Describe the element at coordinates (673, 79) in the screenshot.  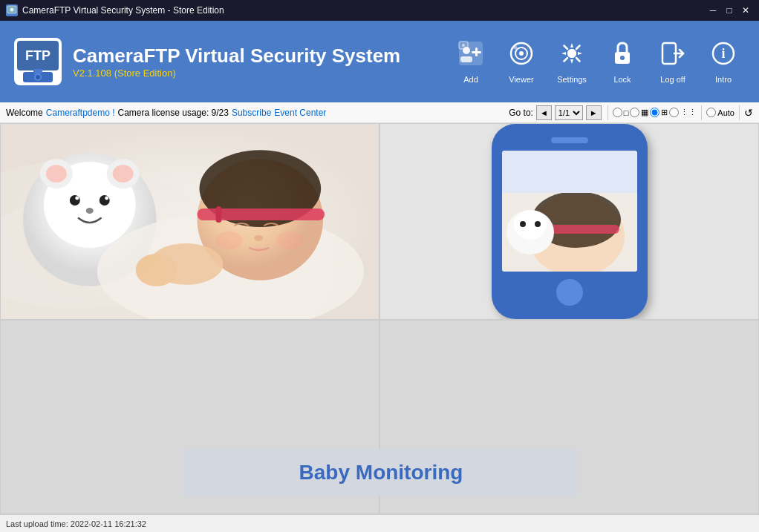
I see `logoff-label: Log off` at that location.